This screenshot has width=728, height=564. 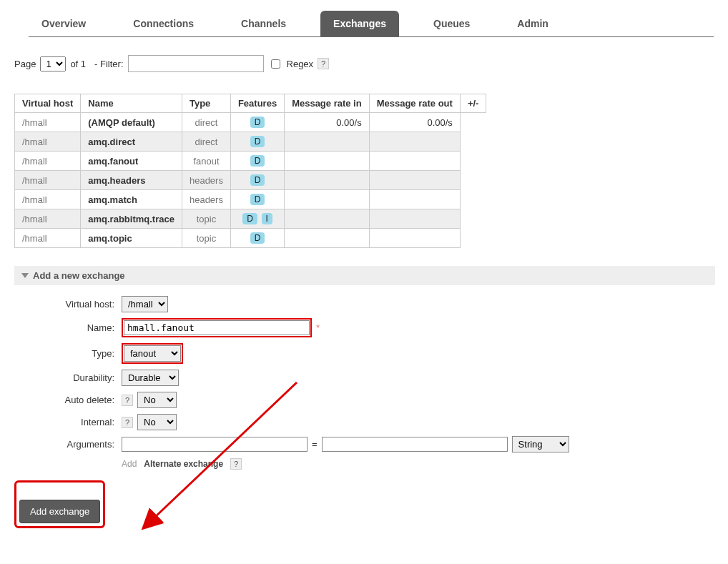 I want to click on durability-select: Durable, so click(x=150, y=377).